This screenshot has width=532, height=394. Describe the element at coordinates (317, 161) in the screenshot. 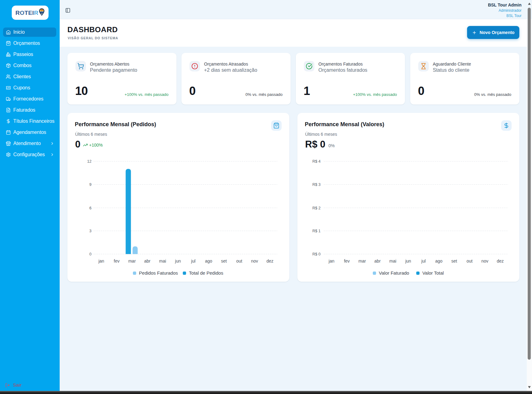

I see `svg-text: R$ 4` at that location.